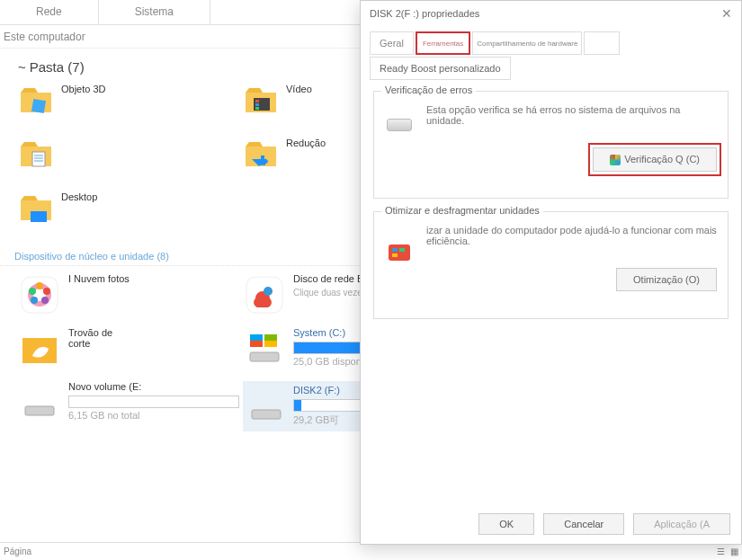 Image resolution: width=742 pixels, height=560 pixels. I want to click on drive-volume-e: Novo volume (E: 6,15 GB no total, so click(130, 406).